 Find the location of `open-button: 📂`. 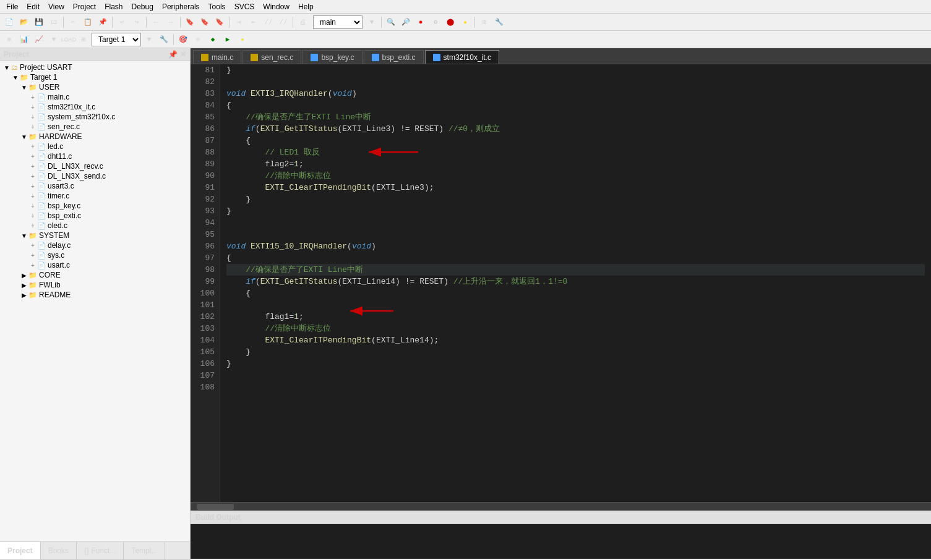

open-button: 📂 is located at coordinates (24, 22).